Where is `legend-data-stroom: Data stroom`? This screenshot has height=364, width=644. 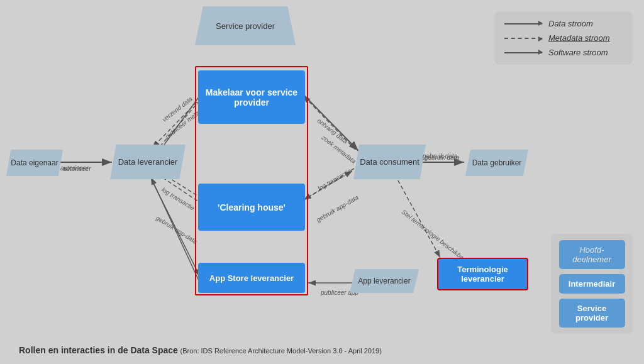 legend-data-stroom: Data stroom is located at coordinates (564, 24).